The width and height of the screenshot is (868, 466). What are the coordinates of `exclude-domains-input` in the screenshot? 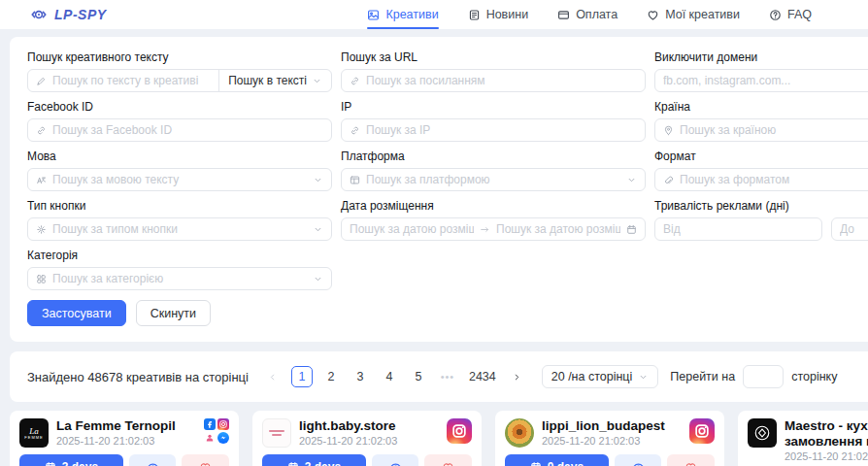 It's located at (765, 81).